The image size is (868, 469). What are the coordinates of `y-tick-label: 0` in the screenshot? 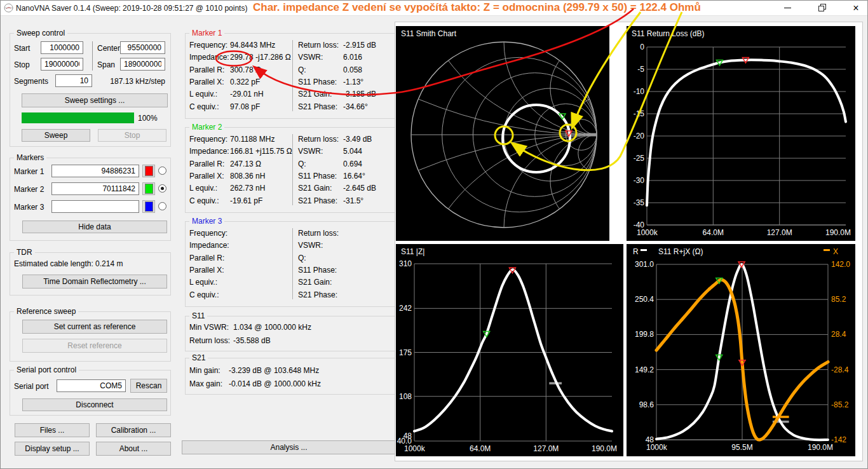 It's located at (642, 47).